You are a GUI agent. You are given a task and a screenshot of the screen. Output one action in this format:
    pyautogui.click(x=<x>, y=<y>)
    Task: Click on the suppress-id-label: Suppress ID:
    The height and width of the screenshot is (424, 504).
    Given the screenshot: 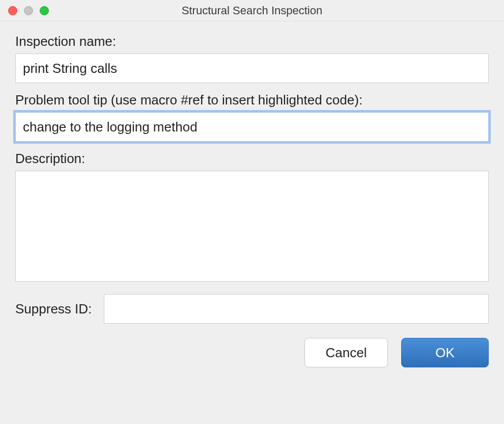 What is the action you would take?
    pyautogui.click(x=53, y=309)
    